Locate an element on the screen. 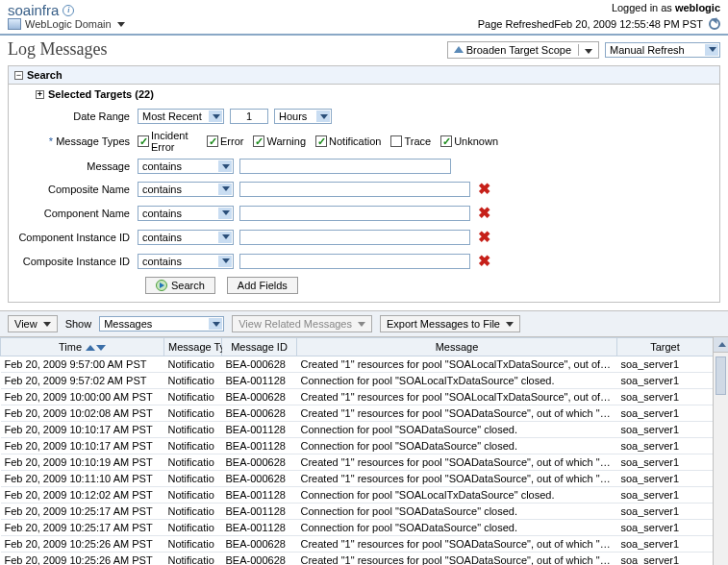 The height and width of the screenshot is (565, 728). field-label: Composite Name is located at coordinates (76, 189).